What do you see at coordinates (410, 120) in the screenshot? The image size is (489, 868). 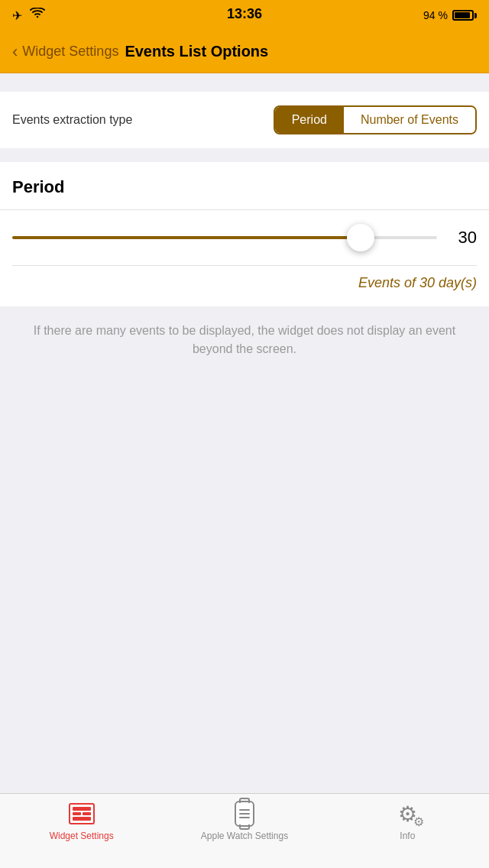 I see `number-of-events-segment-button: Number of Events` at bounding box center [410, 120].